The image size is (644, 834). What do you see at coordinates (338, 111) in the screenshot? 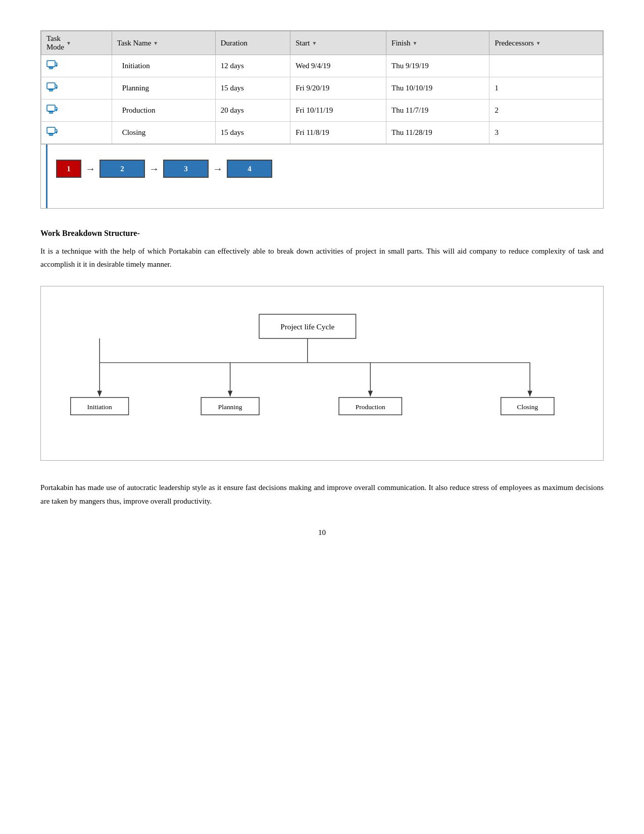
I see `start-cell: Fri 10/11/19` at bounding box center [338, 111].